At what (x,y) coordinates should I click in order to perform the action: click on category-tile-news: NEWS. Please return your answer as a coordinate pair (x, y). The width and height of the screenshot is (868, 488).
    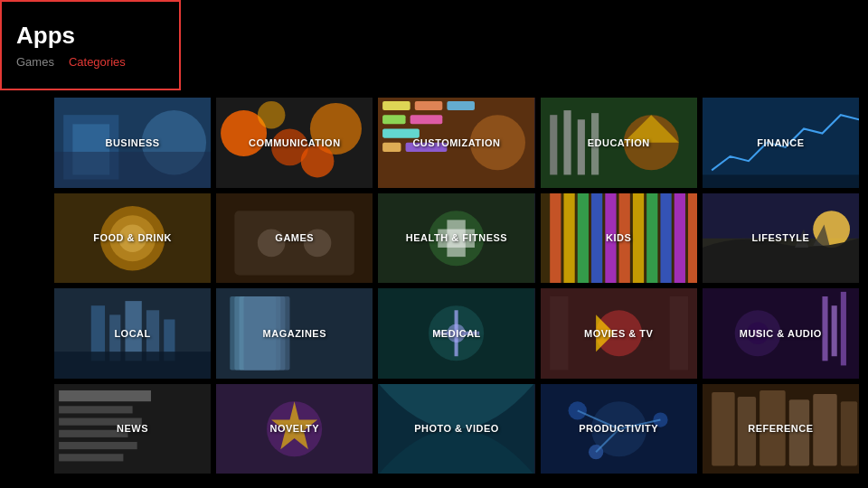
    Looking at the image, I should click on (132, 429).